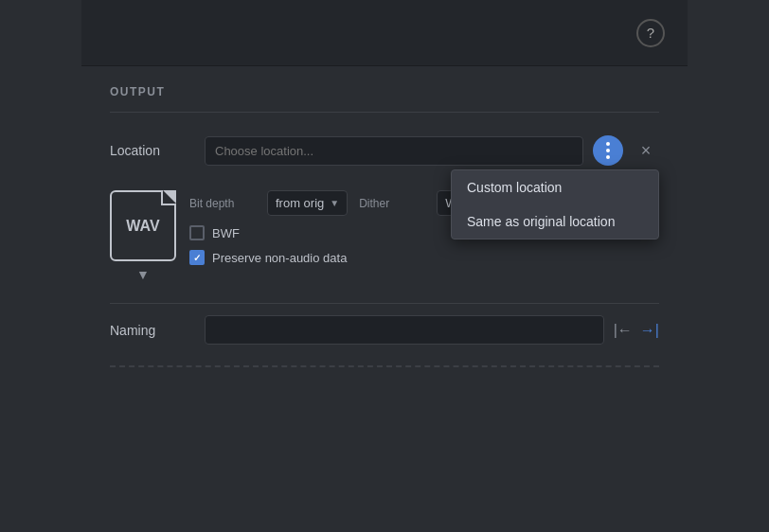  Describe the element at coordinates (384, 112) in the screenshot. I see `section-divider` at that location.